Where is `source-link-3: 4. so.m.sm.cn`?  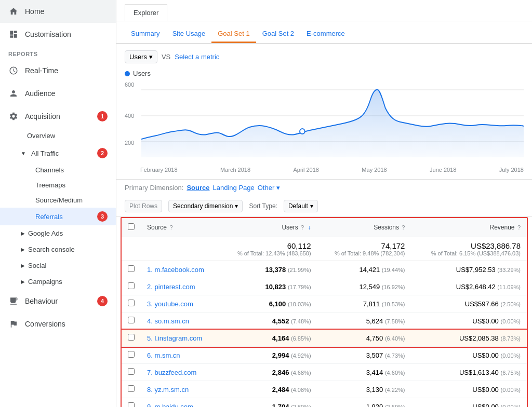
source-link-3: 4. so.m.sm.cn is located at coordinates (168, 321).